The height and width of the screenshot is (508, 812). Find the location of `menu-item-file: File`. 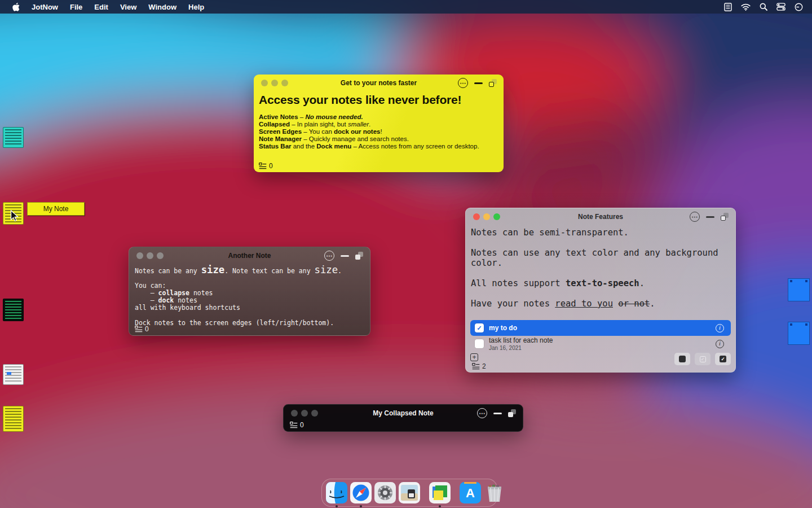

menu-item-file: File is located at coordinates (76, 7).